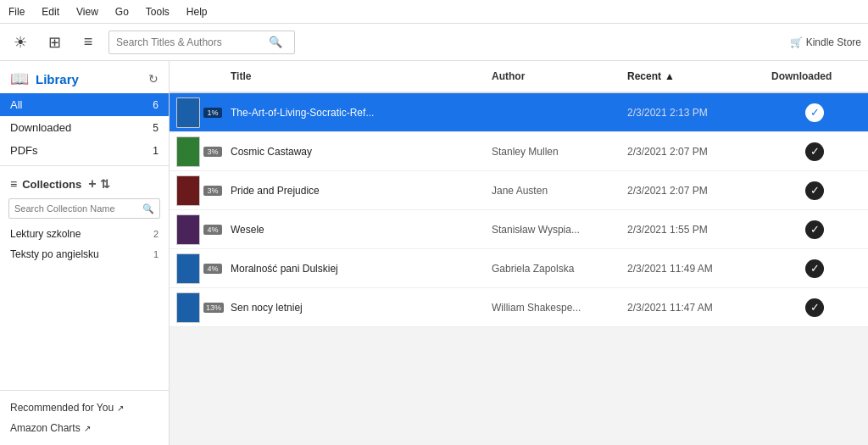 This screenshot has height=445, width=868. Describe the element at coordinates (556, 152) in the screenshot. I see `cell-author: Stanley Mullen` at that location.